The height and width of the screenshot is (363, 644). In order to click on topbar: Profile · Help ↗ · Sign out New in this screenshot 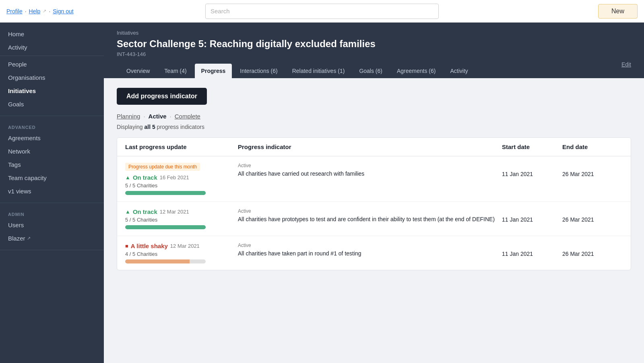, I will do `click(322, 11)`.